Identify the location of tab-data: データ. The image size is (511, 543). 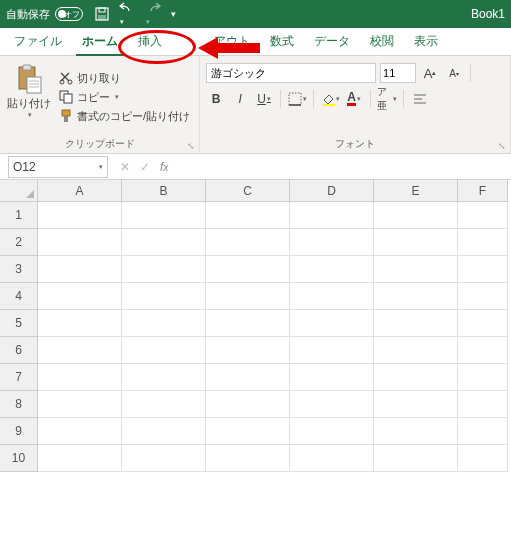
(332, 42).